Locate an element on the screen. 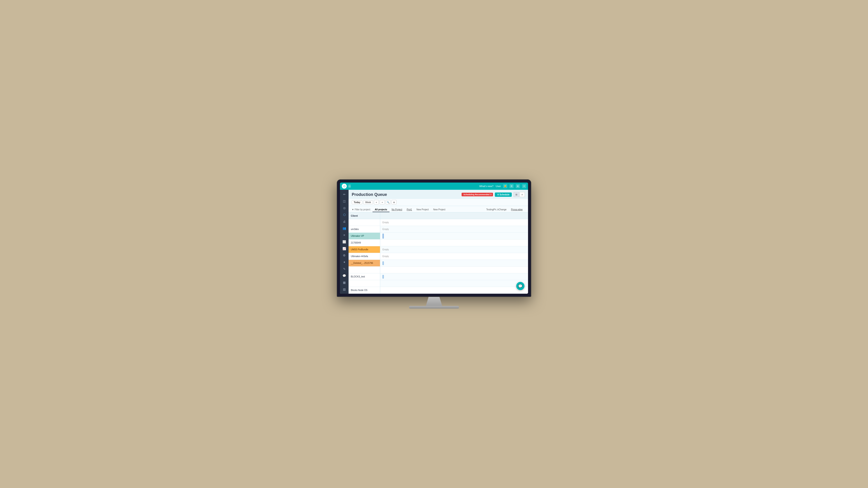 This screenshot has height=488, width=868. sidebar-item-users: 👥 is located at coordinates (344, 228).